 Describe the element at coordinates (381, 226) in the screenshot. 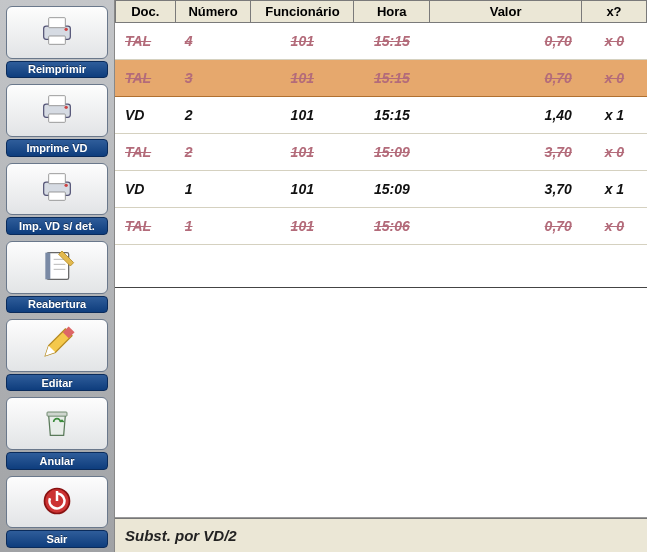

I see `table-row: TAL110115:060,70x 0` at that location.